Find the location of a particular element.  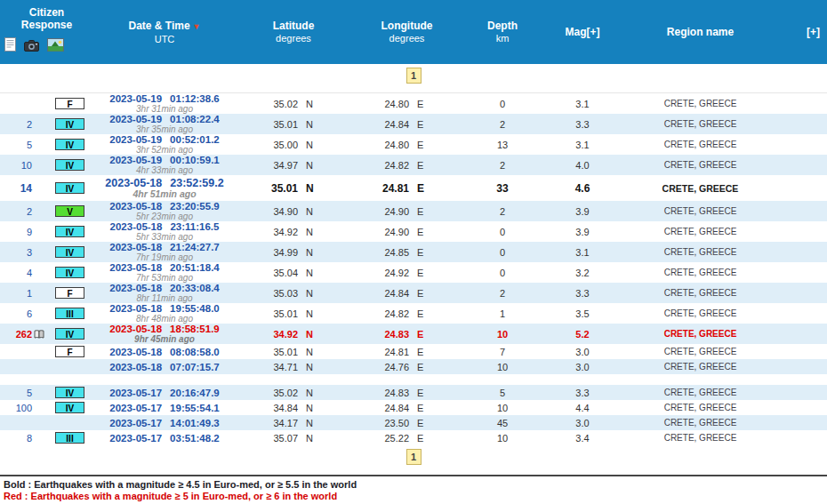

felt-reports-count: 10 is located at coordinates (16, 165).